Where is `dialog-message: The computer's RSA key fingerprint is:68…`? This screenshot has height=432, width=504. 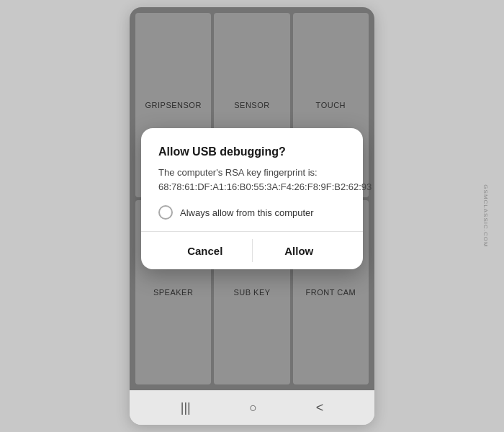
dialog-message: The computer's RSA key fingerprint is:68… is located at coordinates (252, 180).